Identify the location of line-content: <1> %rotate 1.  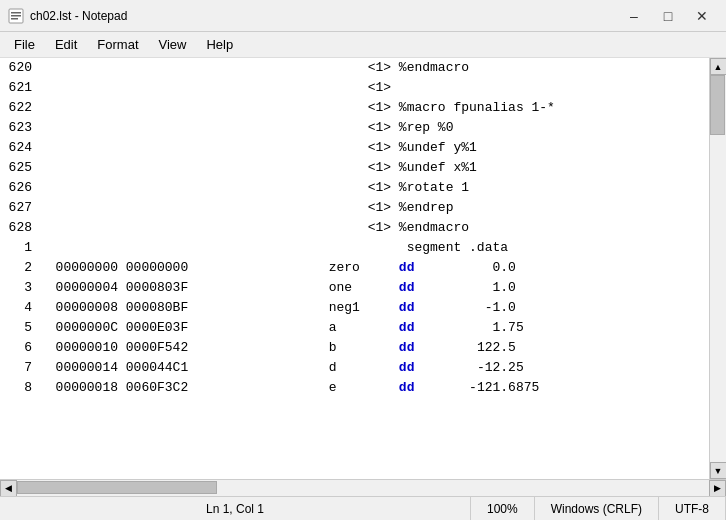
(254, 188).